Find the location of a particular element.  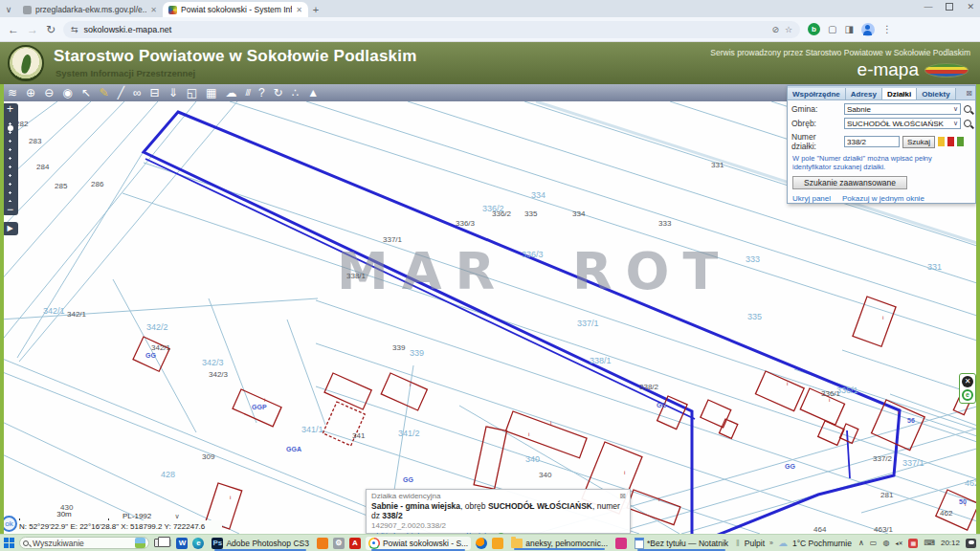

zoom-handle is located at coordinates (11, 128).